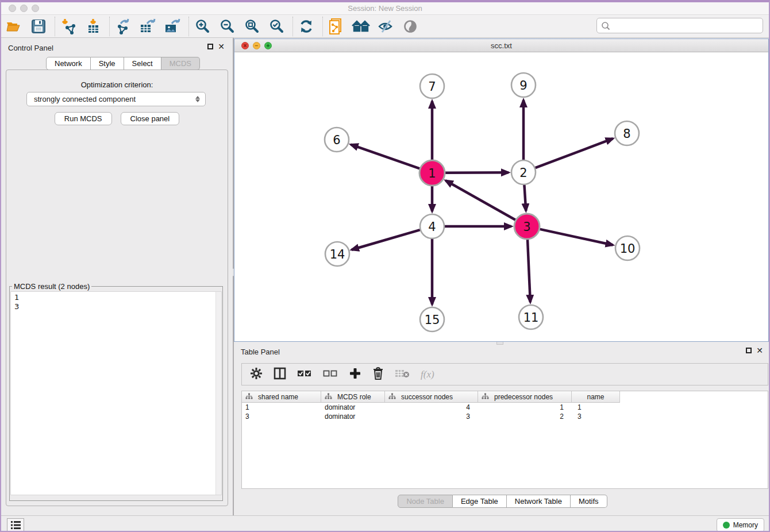  What do you see at coordinates (83, 118) in the screenshot?
I see `run-mcds-button: Run MCDS` at bounding box center [83, 118].